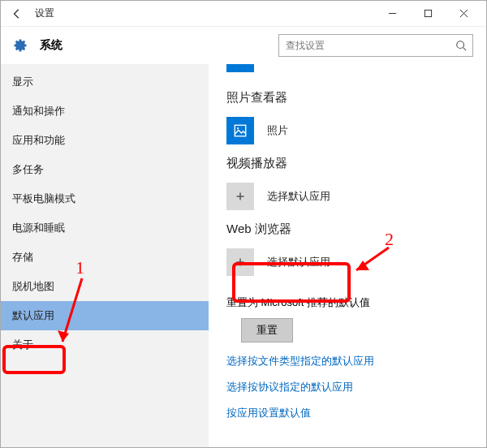  Describe the element at coordinates (299, 196) in the screenshot. I see `video-player-label: 选择默认应用` at that location.